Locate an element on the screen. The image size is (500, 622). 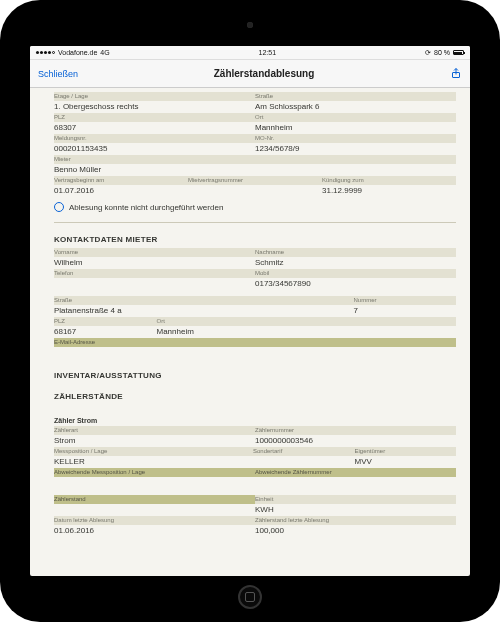
field-value: KELLER is located at coordinates (152, 462).